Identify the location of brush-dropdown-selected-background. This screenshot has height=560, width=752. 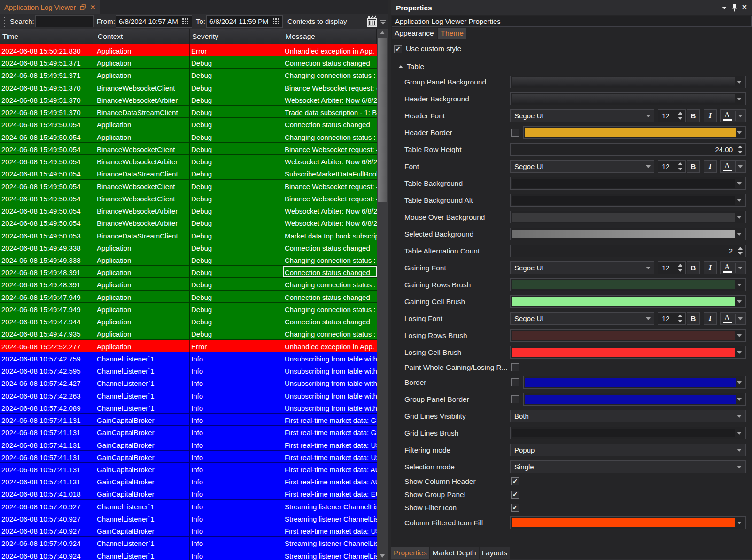
(628, 234).